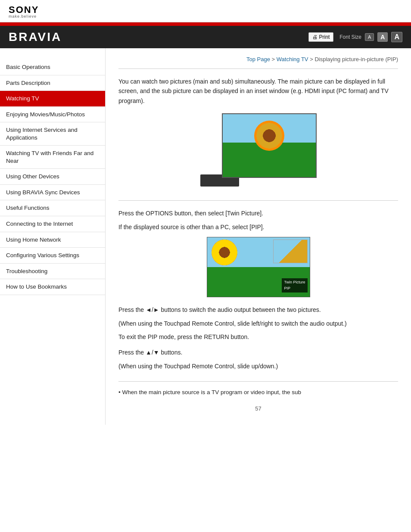 The image size is (411, 532). What do you see at coordinates (258, 392) in the screenshot?
I see `note-item: When the main picture source is a TV pro…` at bounding box center [258, 392].